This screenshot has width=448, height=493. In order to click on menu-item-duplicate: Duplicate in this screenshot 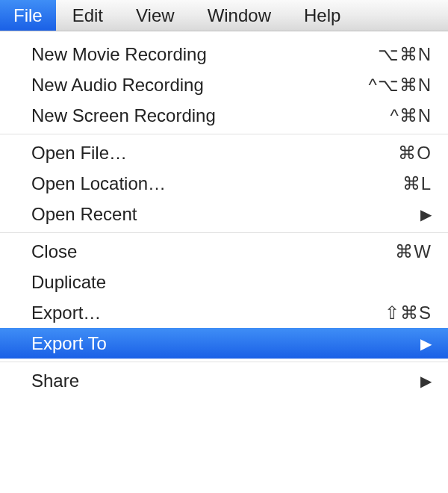, I will do `click(224, 282)`.